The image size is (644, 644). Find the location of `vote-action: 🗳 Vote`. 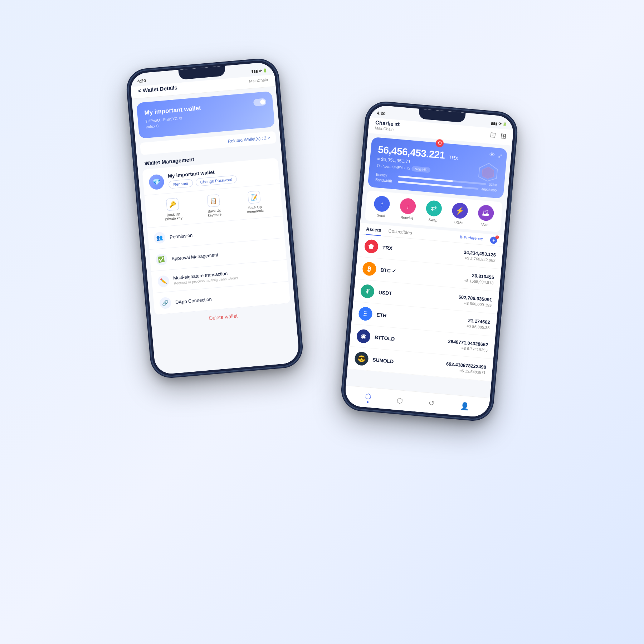

vote-action: 🗳 Vote is located at coordinates (486, 216).